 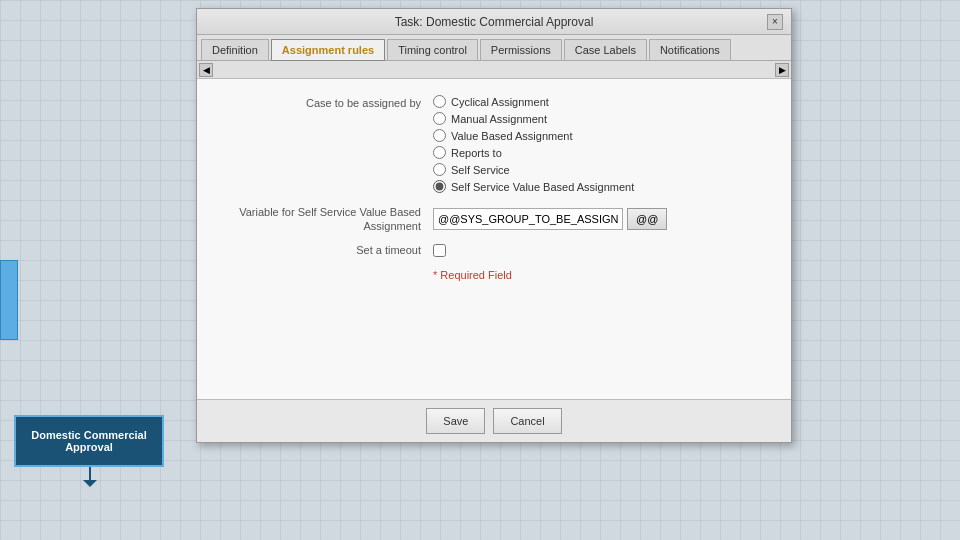 What do you see at coordinates (550, 219) in the screenshot?
I see `var-input-col: @@` at bounding box center [550, 219].